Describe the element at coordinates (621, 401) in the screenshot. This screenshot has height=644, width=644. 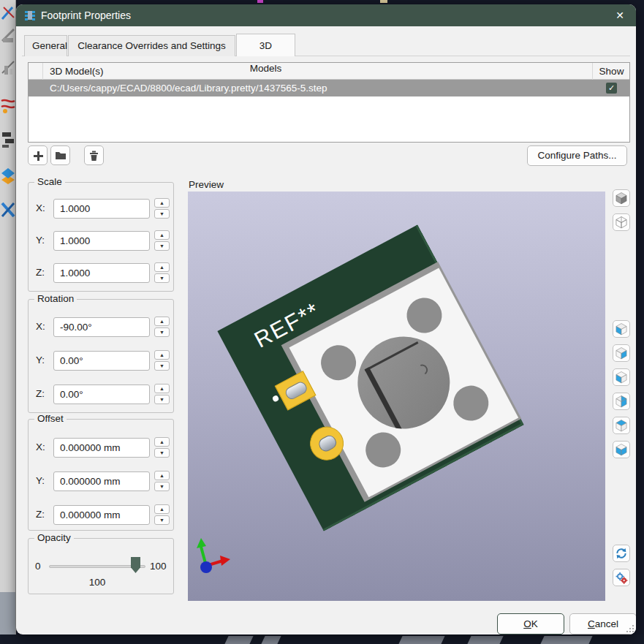
I see `view-back-button` at that location.